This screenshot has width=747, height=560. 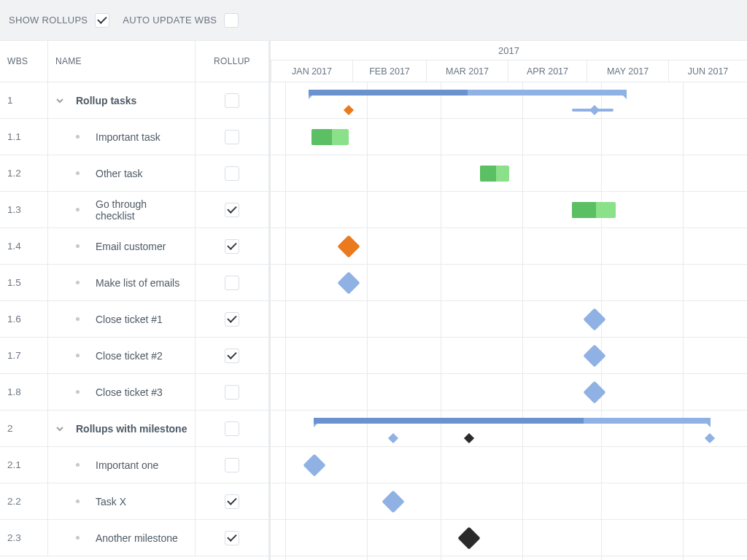 I want to click on name-cell: Close ticket #2, so click(x=122, y=356).